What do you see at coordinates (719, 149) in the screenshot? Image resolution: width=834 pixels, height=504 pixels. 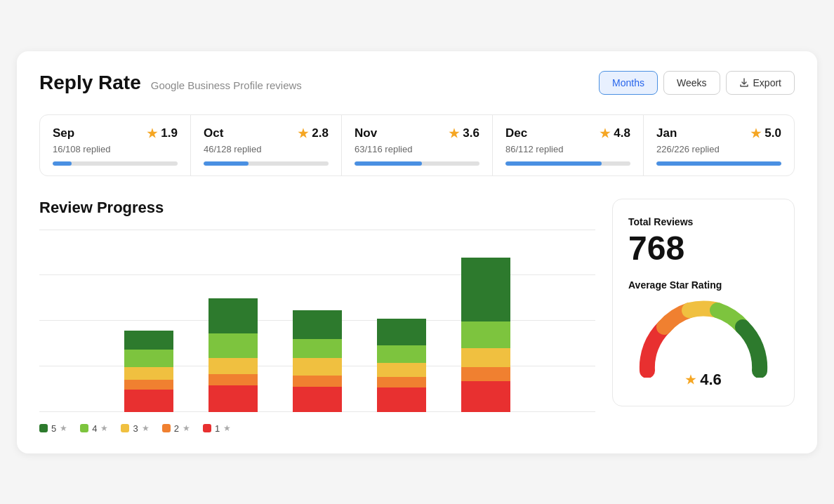 I see `month-replied: 226/226 replied` at bounding box center [719, 149].